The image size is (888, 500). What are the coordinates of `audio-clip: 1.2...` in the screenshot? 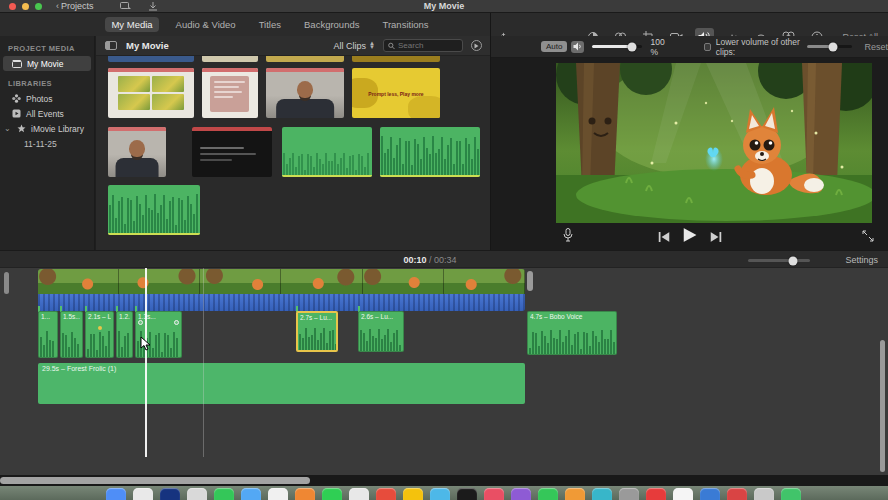 It's located at (124, 334).